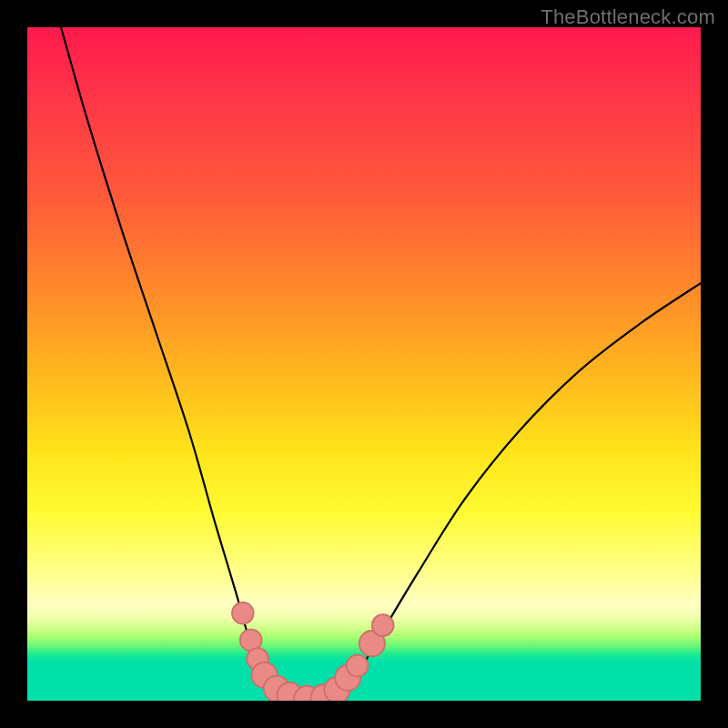  I want to click on watermark-text: TheBottleneck.com, so click(628, 17).